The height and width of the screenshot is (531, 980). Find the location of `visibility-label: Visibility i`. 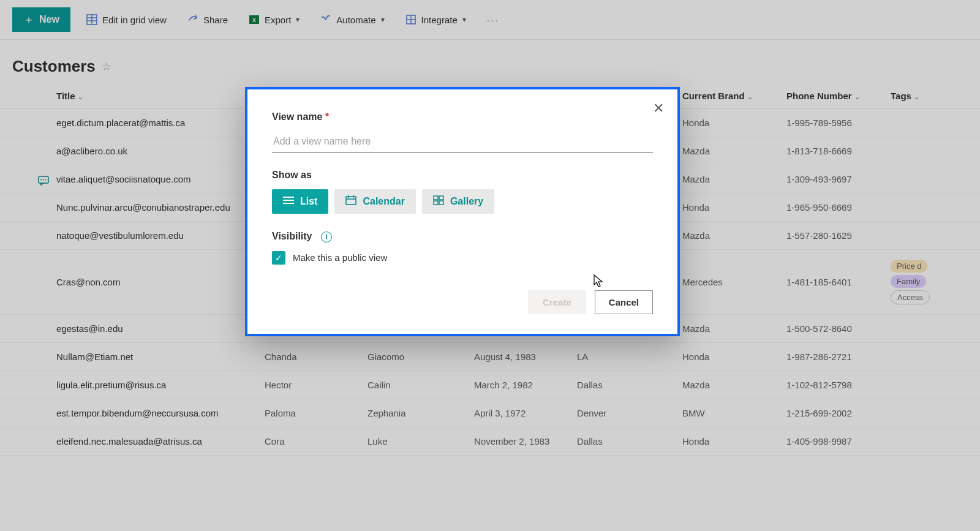

visibility-label: Visibility i is located at coordinates (462, 236).